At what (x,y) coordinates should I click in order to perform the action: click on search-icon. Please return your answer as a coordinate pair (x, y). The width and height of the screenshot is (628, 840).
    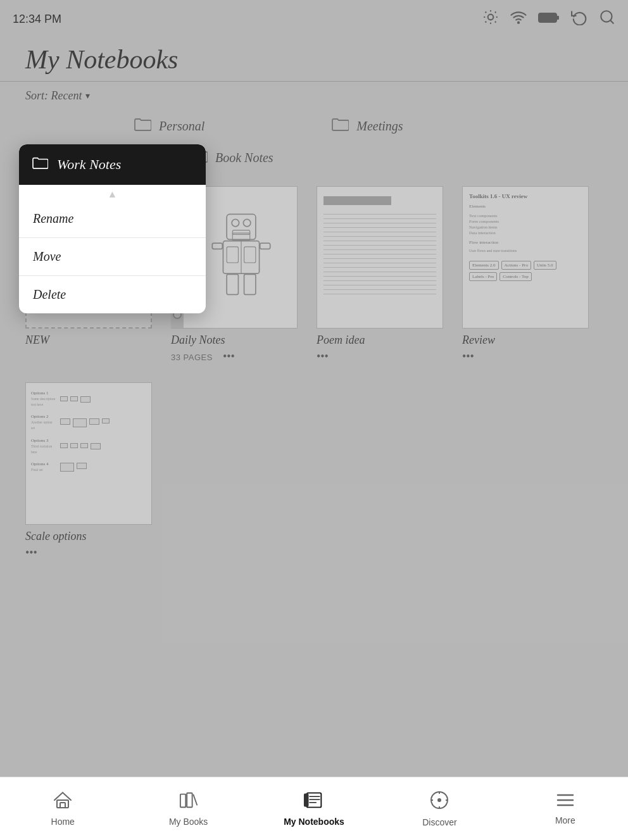
    Looking at the image, I should click on (607, 19).